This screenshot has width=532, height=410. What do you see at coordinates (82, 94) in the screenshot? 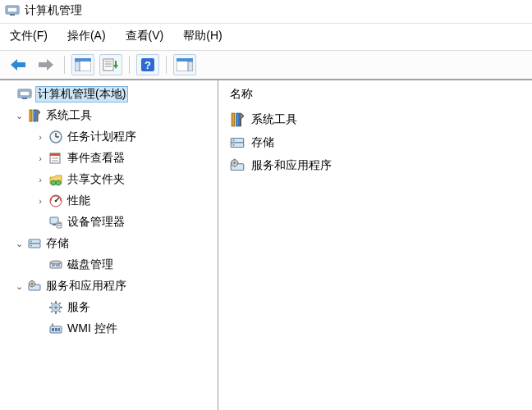
I see `tree-label: 计算机管理(本地)` at bounding box center [82, 94].